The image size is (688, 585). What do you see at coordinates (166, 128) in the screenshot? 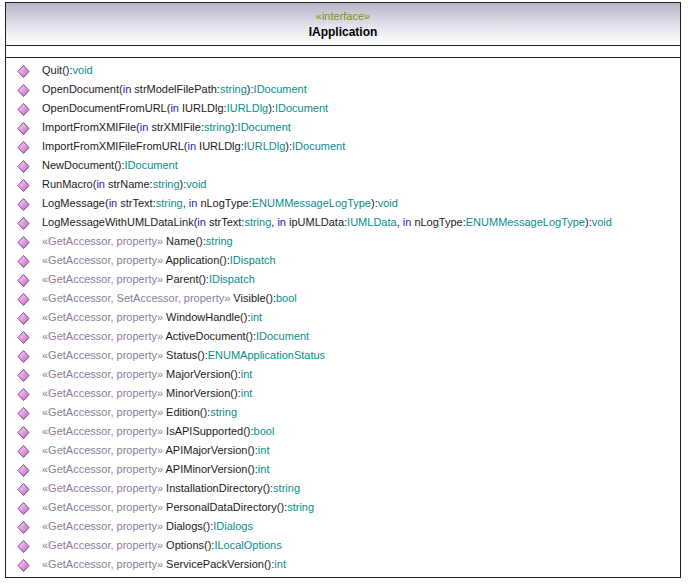
I see `member-signature: ImportFromXMIFile(in strXMIFile:string):…` at bounding box center [166, 128].